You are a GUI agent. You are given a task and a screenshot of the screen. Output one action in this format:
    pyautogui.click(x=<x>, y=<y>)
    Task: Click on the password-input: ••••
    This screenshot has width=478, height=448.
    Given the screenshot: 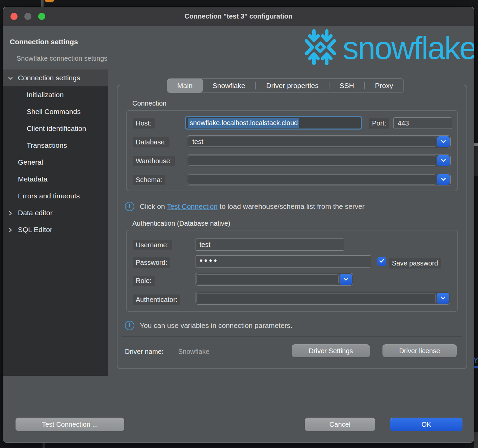 What is the action you would take?
    pyautogui.click(x=283, y=261)
    